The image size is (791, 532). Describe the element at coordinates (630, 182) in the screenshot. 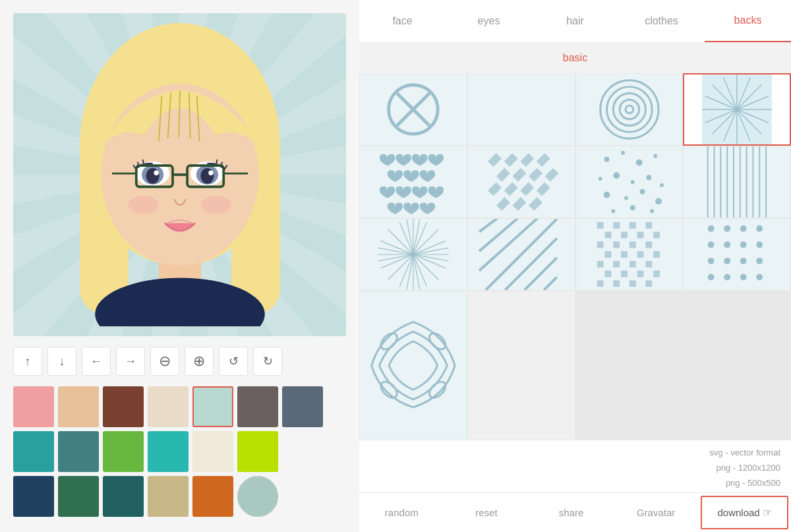

I see `back-item-dots` at that location.